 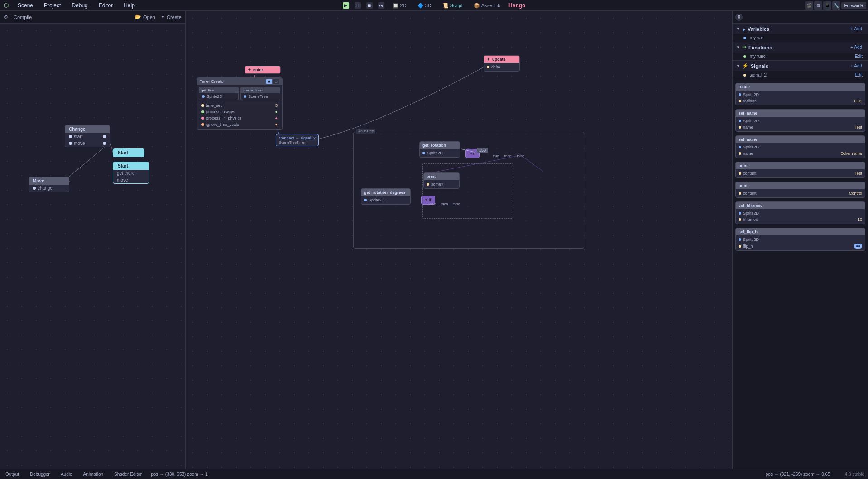 I want to click on menu-debug: Debug, so click(x=80, y=5).